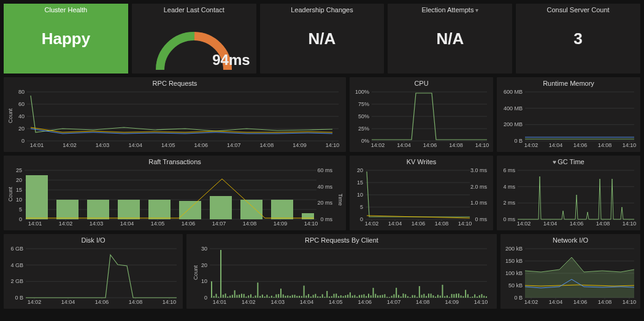 This screenshot has height=321, width=644. Describe the element at coordinates (360, 195) in the screenshot. I see `svg-text: 10` at that location.